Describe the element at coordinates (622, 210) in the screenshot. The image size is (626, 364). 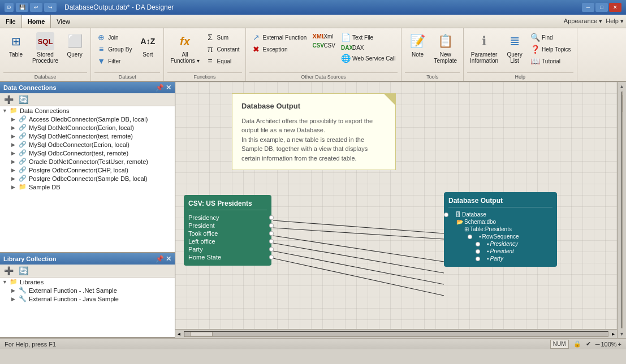
I see `v-scroll-track` at that location.